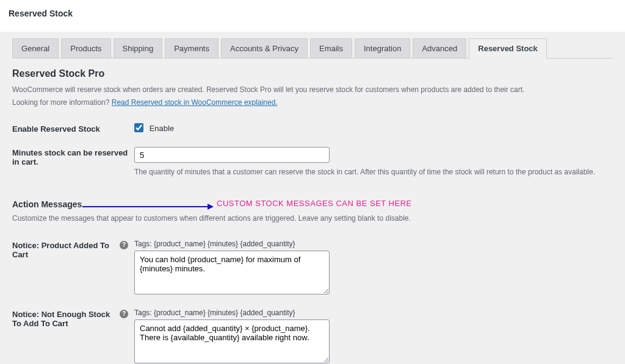 This screenshot has width=625, height=364. What do you see at coordinates (331, 49) in the screenshot?
I see `tab-emails: Emails` at bounding box center [331, 49].